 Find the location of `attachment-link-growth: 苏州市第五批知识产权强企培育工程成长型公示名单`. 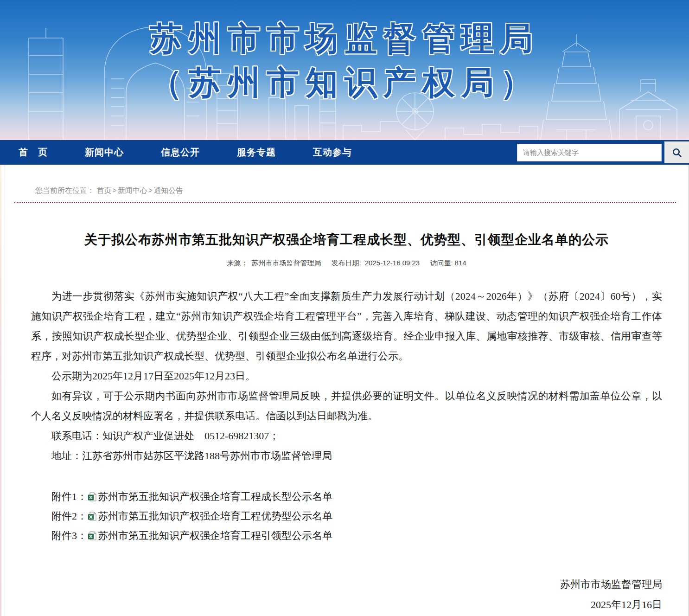

attachment-link-growth: 苏州市第五批知识产权强企培育工程成长型公示名单 is located at coordinates (215, 496).